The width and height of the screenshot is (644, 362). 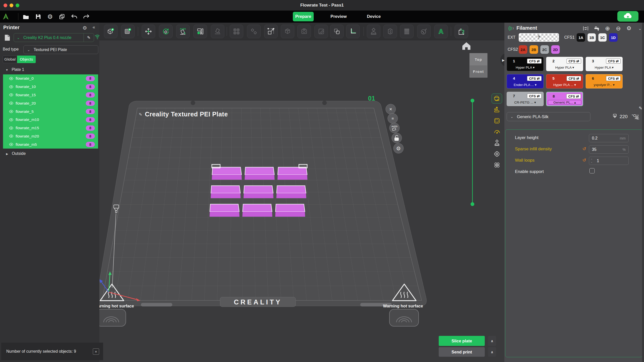 I want to click on slot-material-dropdown: yxpolyer P... ▾, so click(x=604, y=85).